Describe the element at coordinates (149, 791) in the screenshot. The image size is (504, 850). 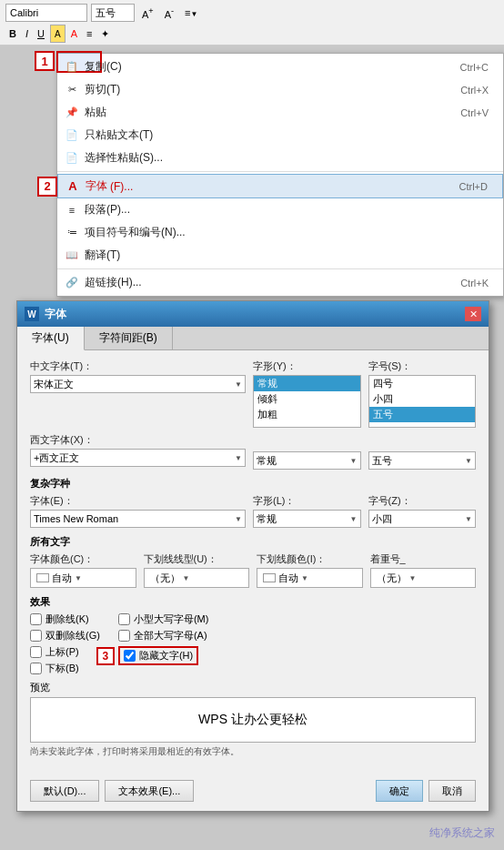
I see `text-effect-btn: 文本效果(E)...` at that location.